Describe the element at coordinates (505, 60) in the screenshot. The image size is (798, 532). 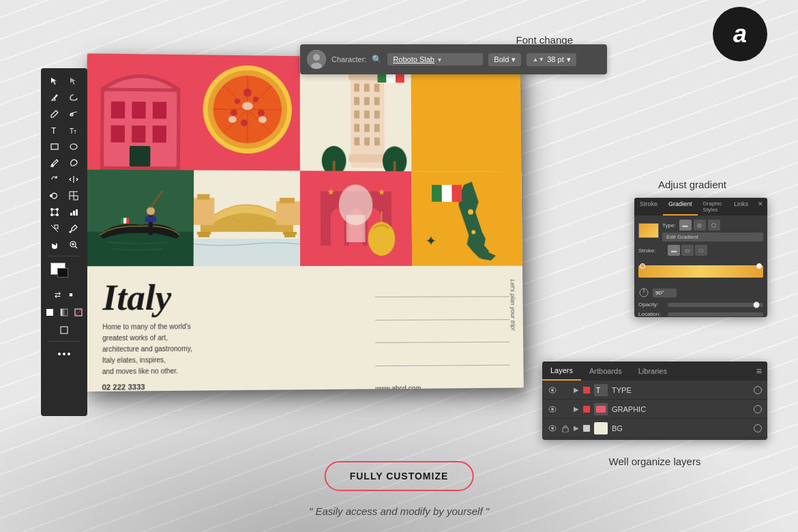
I see `font-style-dropdown: Bold ▾` at that location.